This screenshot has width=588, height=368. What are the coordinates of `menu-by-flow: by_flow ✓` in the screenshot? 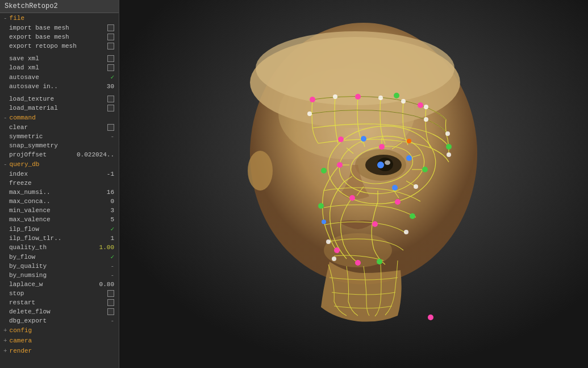 It's located at (59, 257).